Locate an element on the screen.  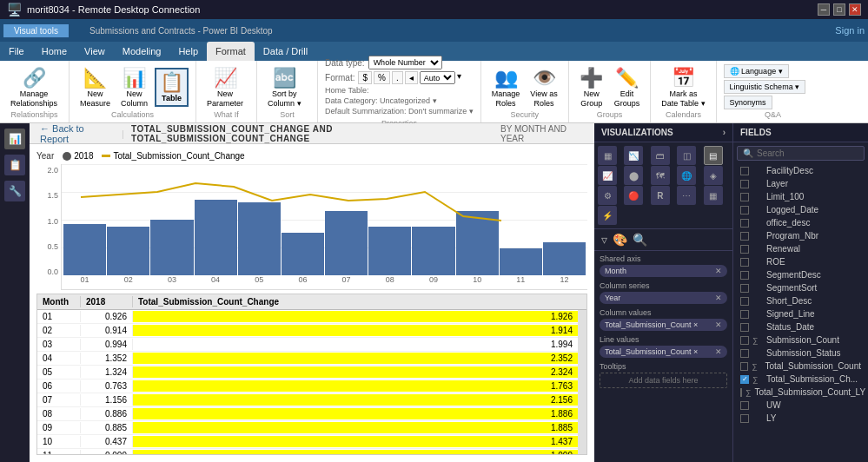
tab-modeling: Modeling is located at coordinates (142, 51).